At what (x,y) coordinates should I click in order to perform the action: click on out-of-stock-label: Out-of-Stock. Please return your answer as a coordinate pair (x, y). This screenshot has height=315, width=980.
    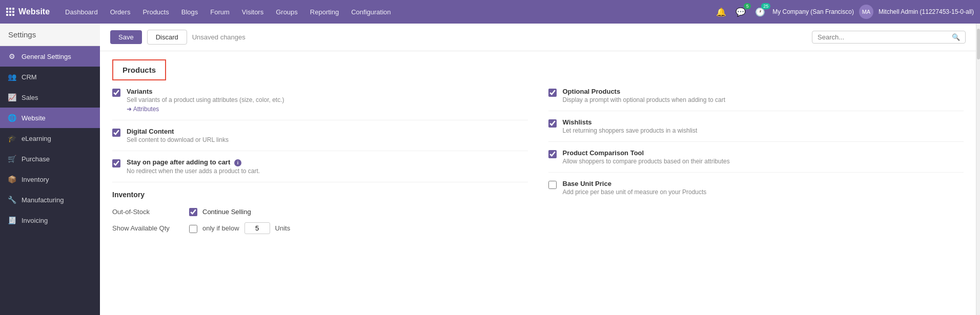
    Looking at the image, I should click on (148, 212).